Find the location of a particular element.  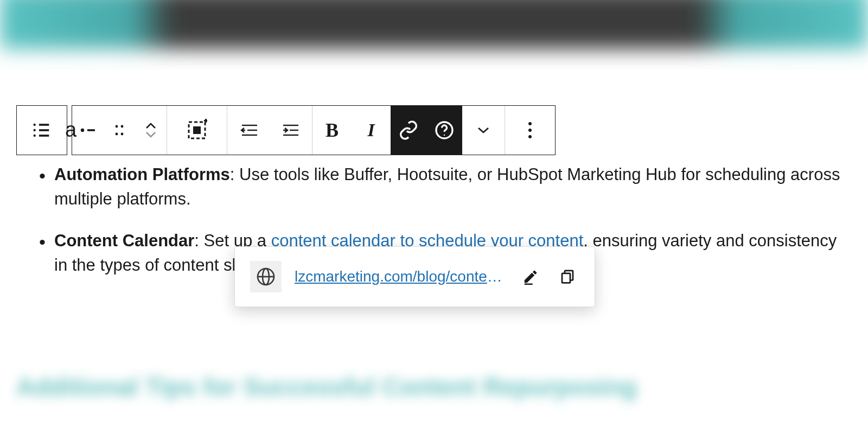

drag-handle-button is located at coordinates (119, 130).